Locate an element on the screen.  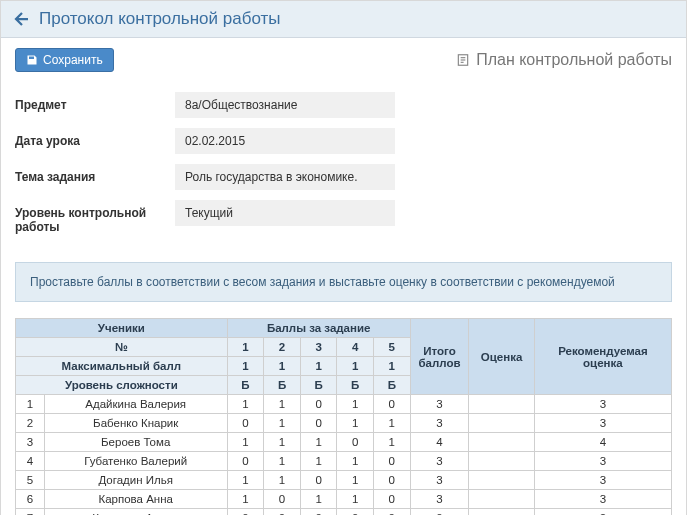
student-name: Килякова Алина is located at coordinates (136, 512).